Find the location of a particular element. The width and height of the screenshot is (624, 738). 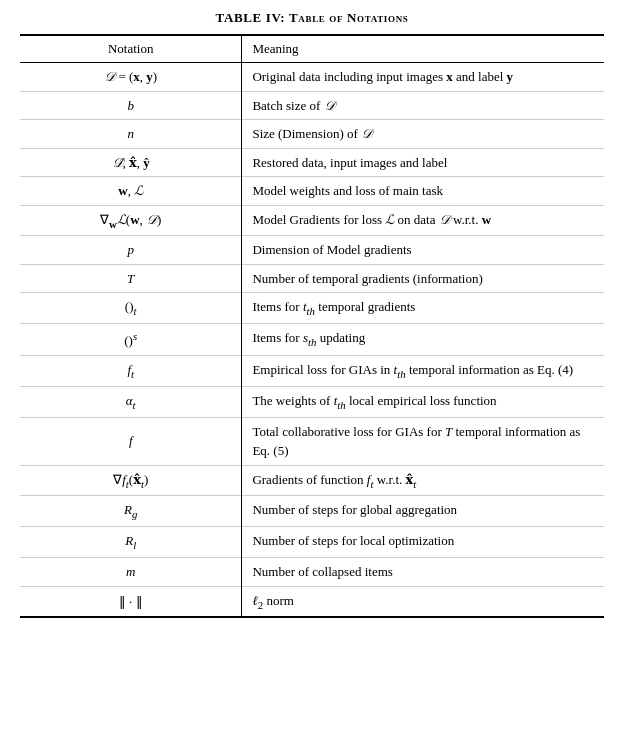

header-meaning: Meaning is located at coordinates (423, 49).